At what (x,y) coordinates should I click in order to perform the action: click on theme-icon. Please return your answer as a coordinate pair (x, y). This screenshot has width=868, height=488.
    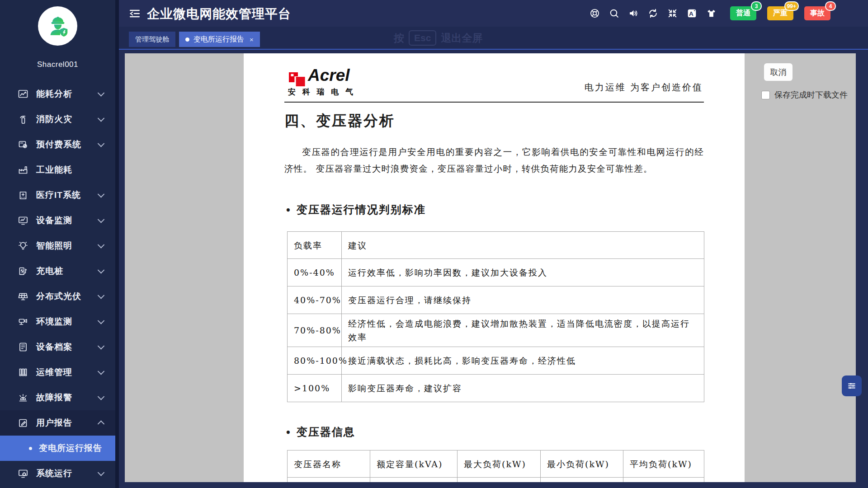
    Looking at the image, I should click on (712, 14).